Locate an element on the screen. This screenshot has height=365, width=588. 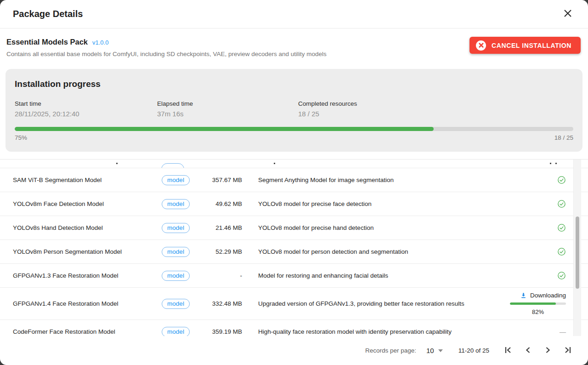
close-icon is located at coordinates (568, 14).